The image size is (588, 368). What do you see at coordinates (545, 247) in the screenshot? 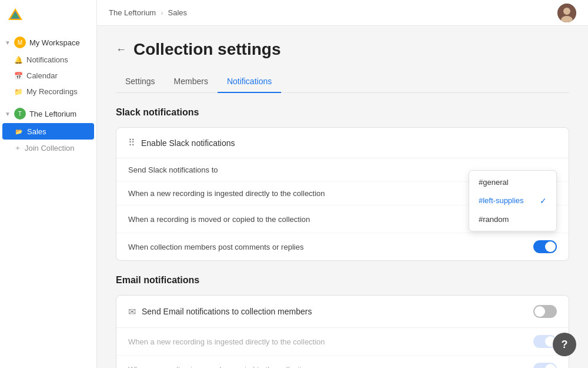
I see `slack-comments-toggle` at bounding box center [545, 247].